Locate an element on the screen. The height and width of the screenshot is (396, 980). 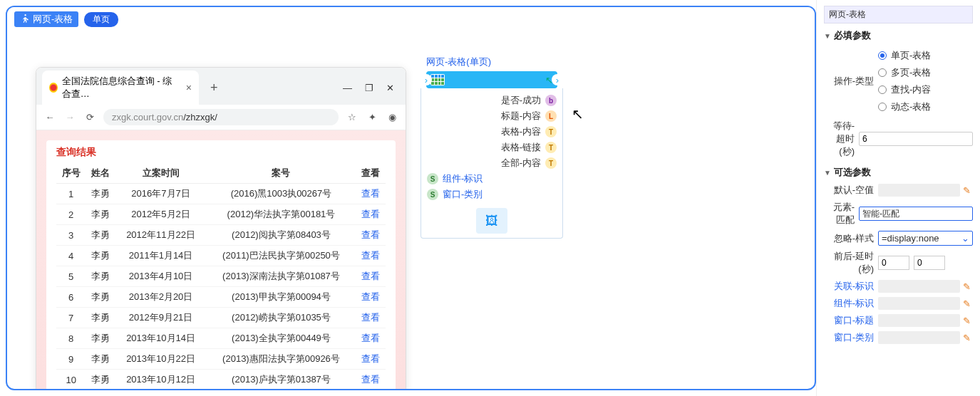
col-index: 序号 is located at coordinates (71, 174).